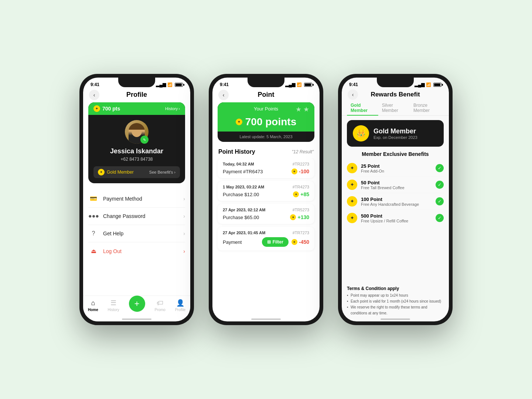 The width and height of the screenshot is (532, 399). I want to click on history-desc-1: Payment #TR6473, so click(243, 171).